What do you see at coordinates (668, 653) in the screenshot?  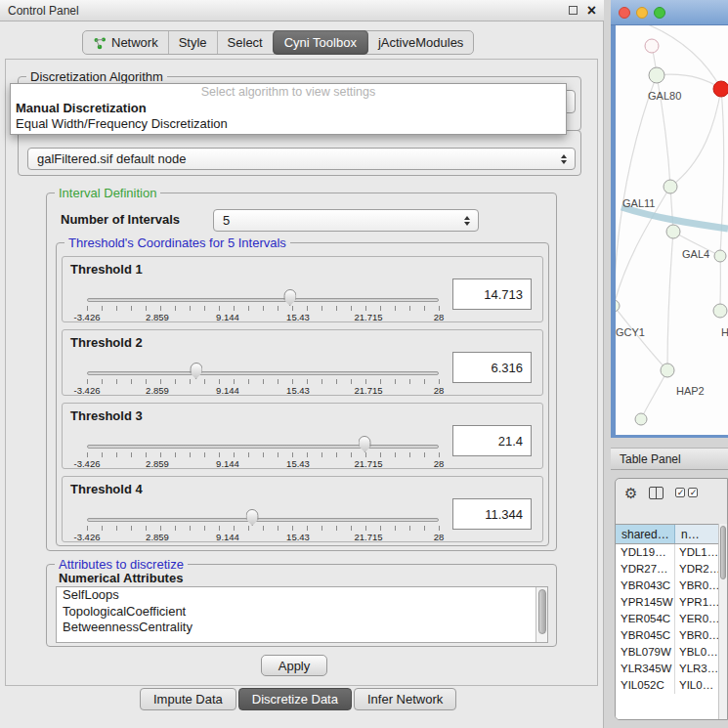 I see `table-row: YBL079WYBL0…` at bounding box center [668, 653].